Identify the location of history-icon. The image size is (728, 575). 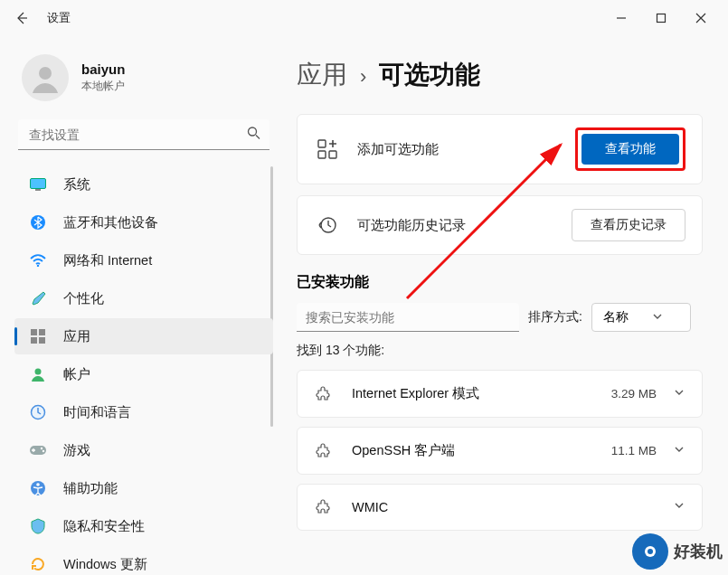
(327, 225).